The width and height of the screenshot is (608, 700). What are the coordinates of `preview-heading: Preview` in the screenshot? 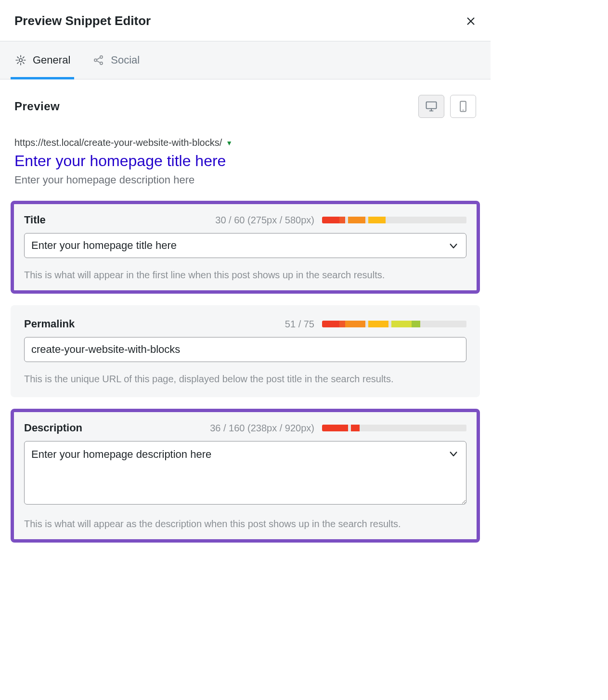 It's located at (37, 106).